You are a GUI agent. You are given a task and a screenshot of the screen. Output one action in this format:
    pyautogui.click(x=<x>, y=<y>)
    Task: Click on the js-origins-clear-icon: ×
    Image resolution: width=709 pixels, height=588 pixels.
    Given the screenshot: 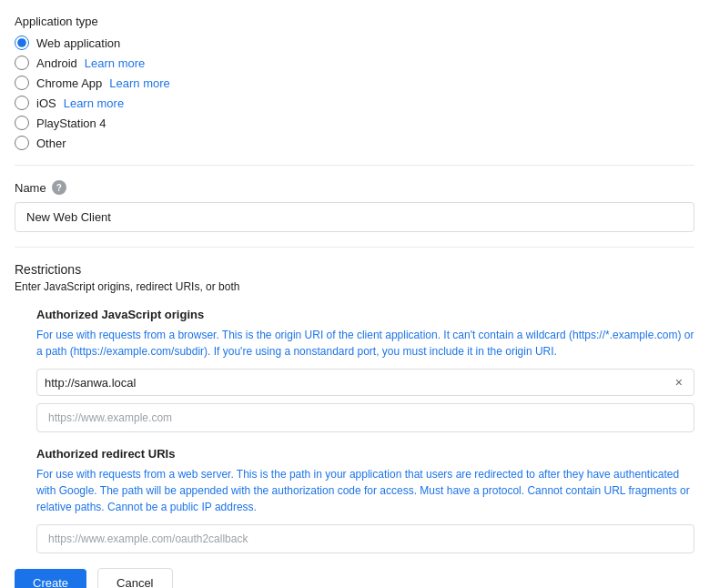 What is the action you would take?
    pyautogui.click(x=679, y=382)
    